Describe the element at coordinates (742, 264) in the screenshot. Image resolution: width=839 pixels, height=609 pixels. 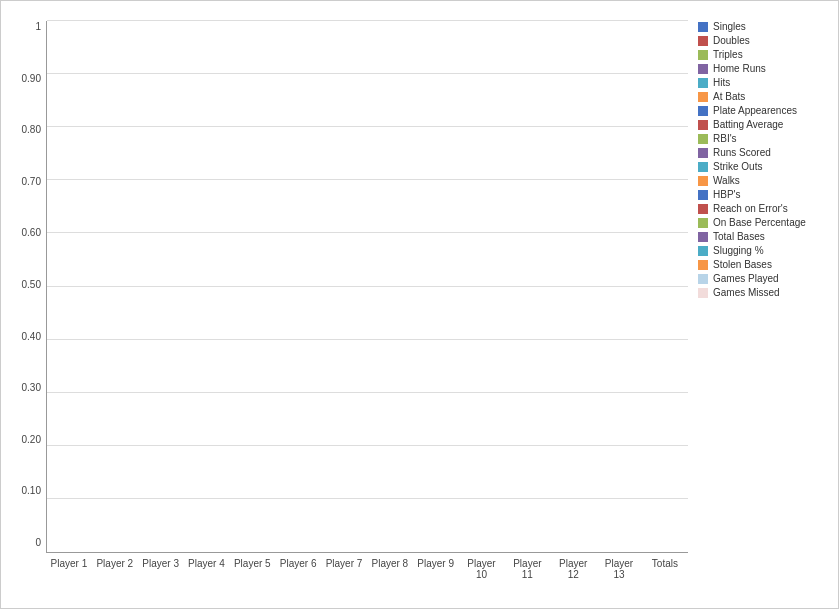
I see `legend-label-stolenbases: Stolen Bases` at that location.